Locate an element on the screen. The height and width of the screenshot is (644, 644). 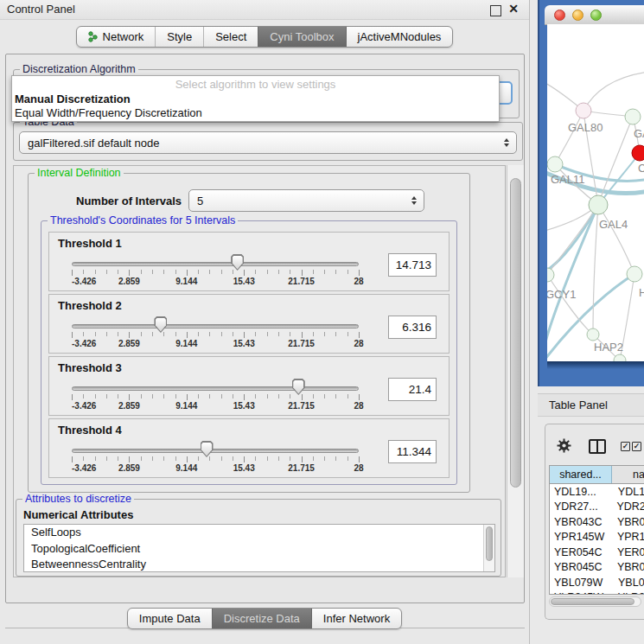
tab-label: Select is located at coordinates (231, 36).